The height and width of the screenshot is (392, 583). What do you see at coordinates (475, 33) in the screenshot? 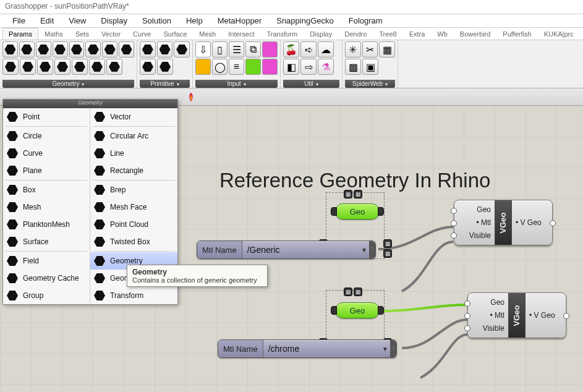
I see `tab-bowerbird: Bowerbird` at bounding box center [475, 33].